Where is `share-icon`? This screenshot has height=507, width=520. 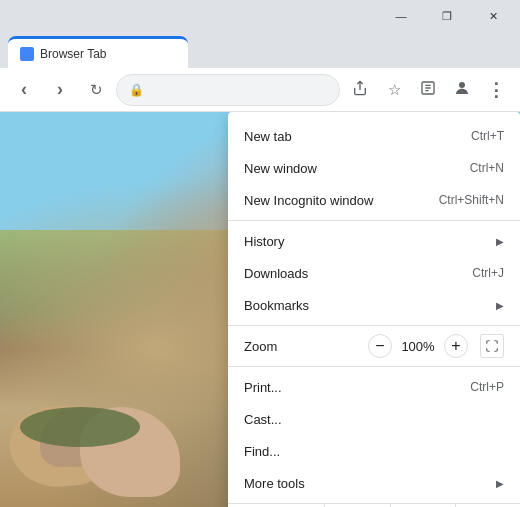
share-icon is located at coordinates (360, 90).